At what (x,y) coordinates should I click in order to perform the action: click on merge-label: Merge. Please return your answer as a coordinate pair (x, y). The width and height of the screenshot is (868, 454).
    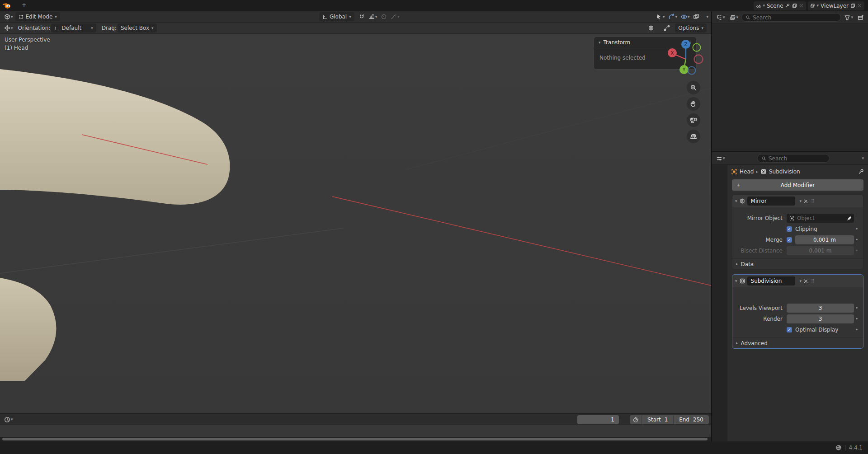
    Looking at the image, I should click on (761, 240).